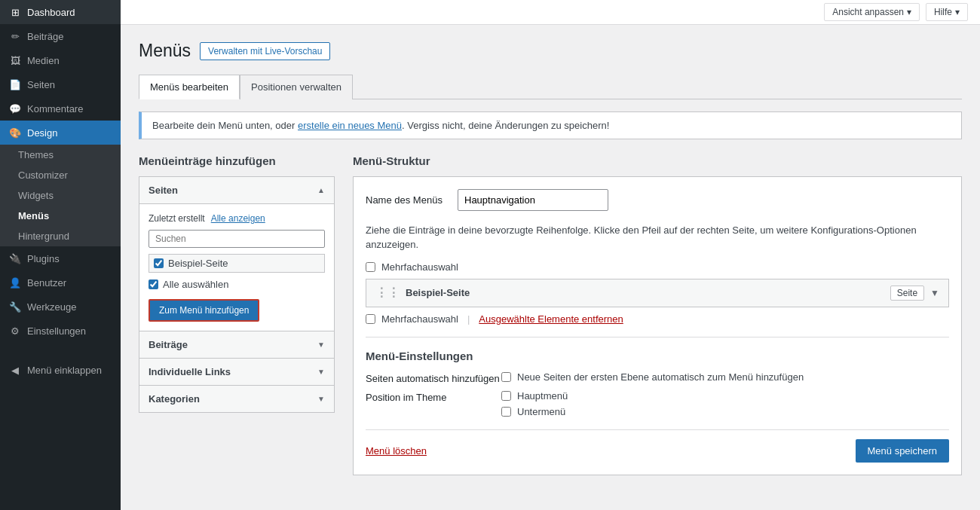 This screenshot has height=510, width=980. I want to click on page-checkbox-beispiel, so click(158, 264).